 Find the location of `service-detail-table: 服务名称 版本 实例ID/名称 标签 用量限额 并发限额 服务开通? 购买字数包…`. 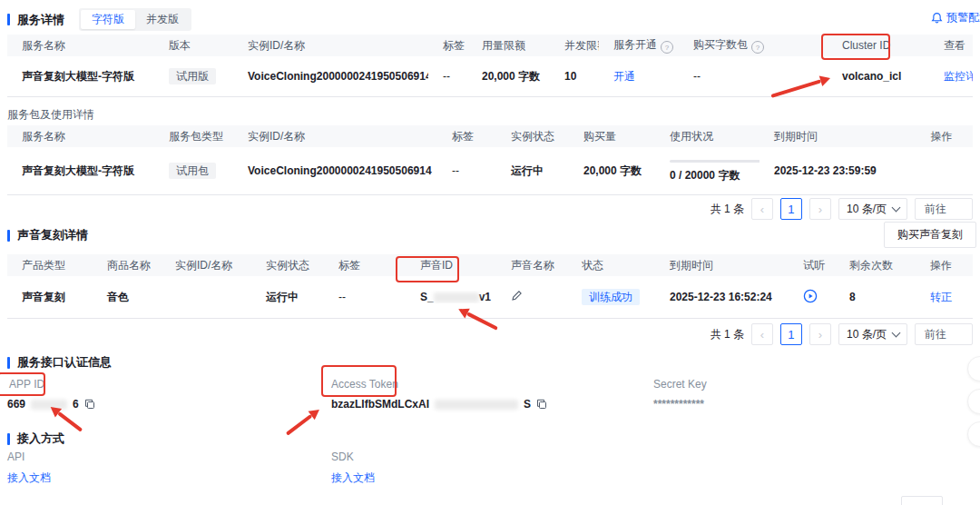

service-detail-table: 服务名称 版本 实例ID/名称 标签 用量限额 并发限额 服务开通? 购买字数包… is located at coordinates (490, 65).